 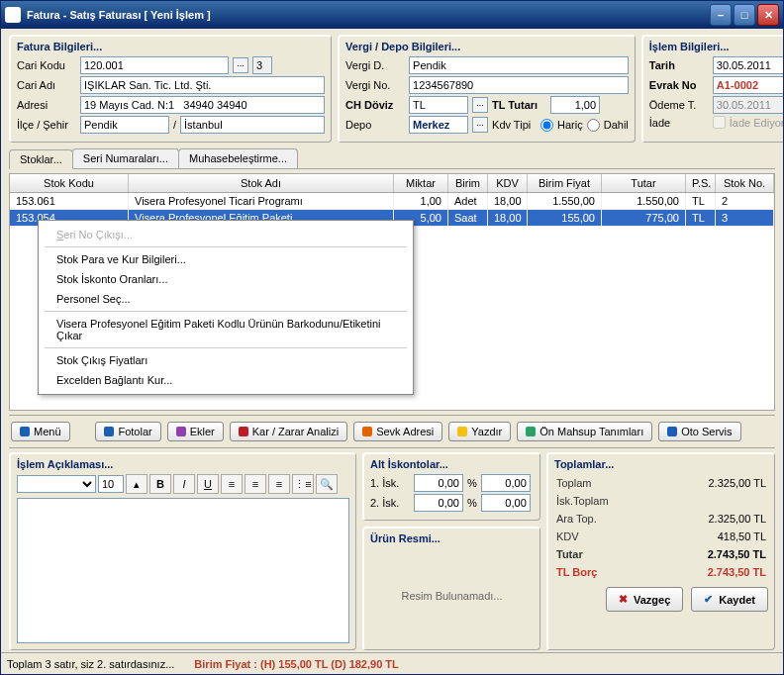 I want to click on vergid-input, so click(x=519, y=65).